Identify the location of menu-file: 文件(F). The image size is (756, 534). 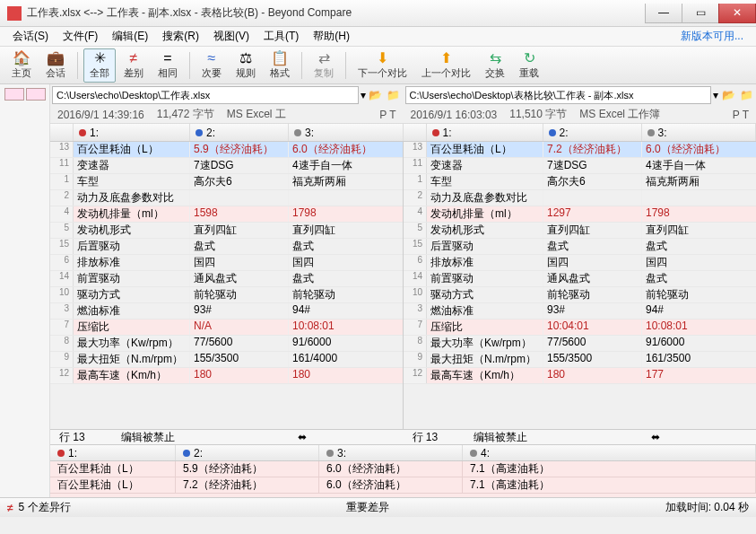
(81, 36).